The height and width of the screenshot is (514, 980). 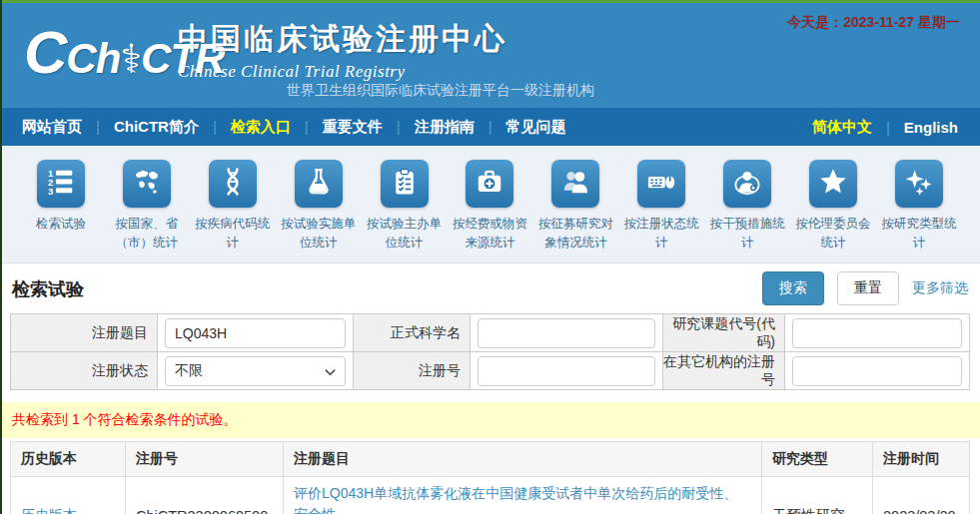 I want to click on registration-number-cell: ChiCTR2300069500, so click(x=205, y=495).